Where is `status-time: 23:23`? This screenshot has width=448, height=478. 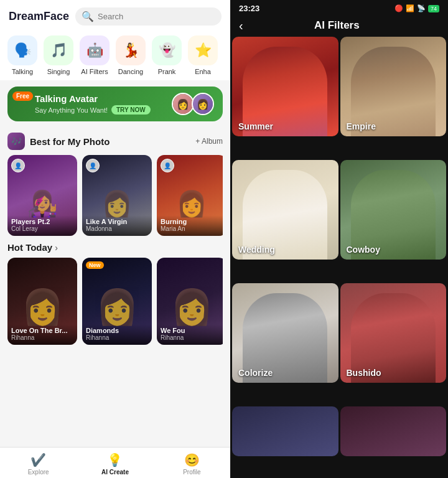 status-time: 23:23 is located at coordinates (249, 9).